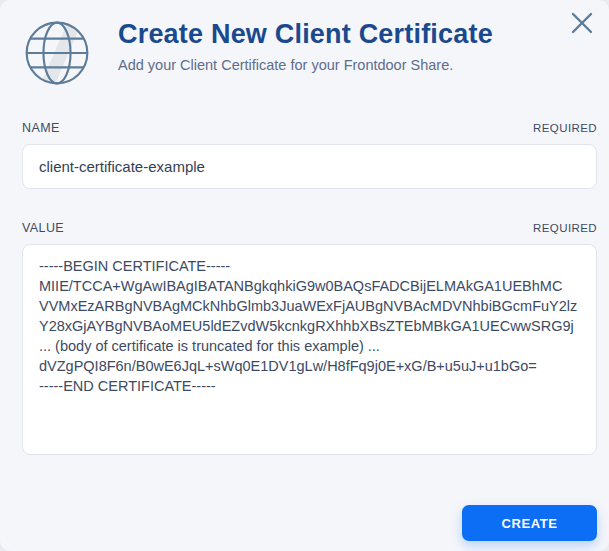  Describe the element at coordinates (582, 23) in the screenshot. I see `close-icon` at that location.